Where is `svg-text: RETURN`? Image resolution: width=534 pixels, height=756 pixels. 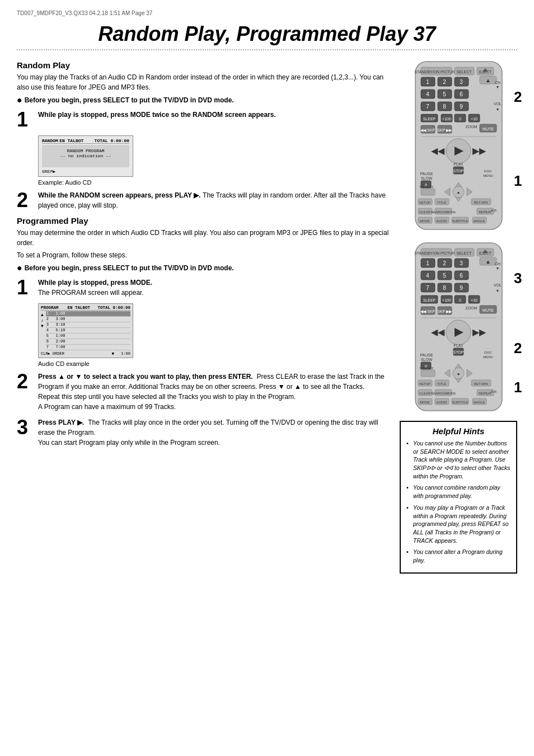 svg-text: RETURN is located at coordinates (480, 384).